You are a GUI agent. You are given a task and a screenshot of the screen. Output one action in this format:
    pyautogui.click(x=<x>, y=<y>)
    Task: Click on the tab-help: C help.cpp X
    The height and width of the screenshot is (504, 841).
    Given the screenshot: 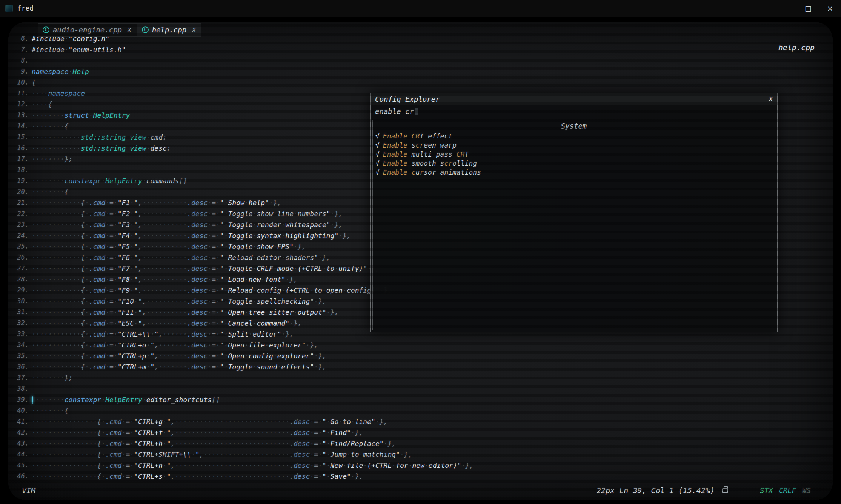 What is the action you would take?
    pyautogui.click(x=169, y=30)
    